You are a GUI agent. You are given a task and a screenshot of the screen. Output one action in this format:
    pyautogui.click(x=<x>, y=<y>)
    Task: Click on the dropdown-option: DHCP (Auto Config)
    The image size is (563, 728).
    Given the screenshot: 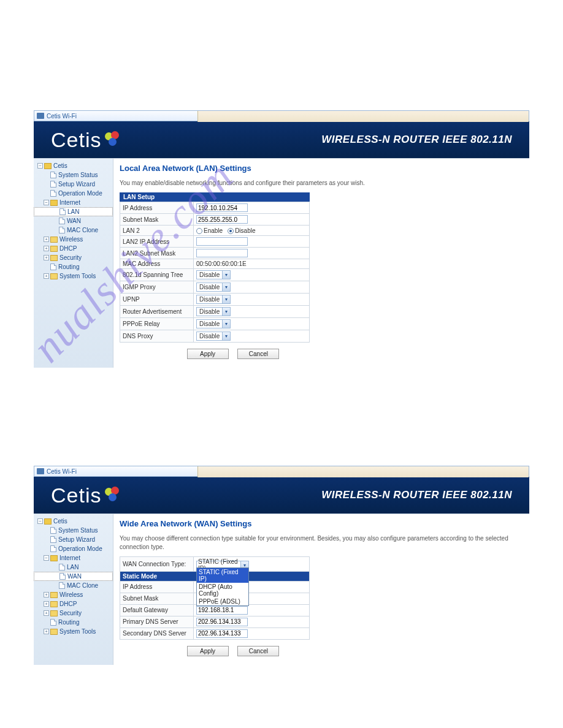 What is the action you would take?
    pyautogui.click(x=223, y=590)
    